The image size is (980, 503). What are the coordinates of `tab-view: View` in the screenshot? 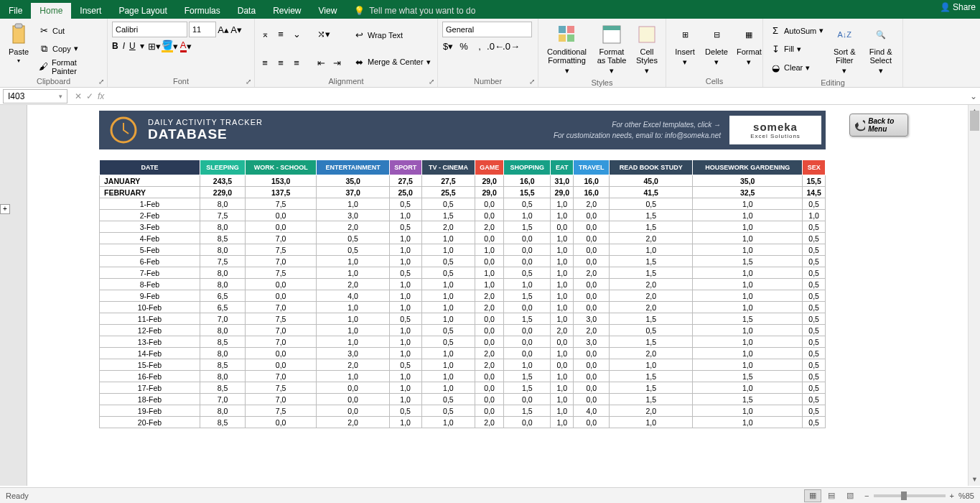 It's located at (328, 11).